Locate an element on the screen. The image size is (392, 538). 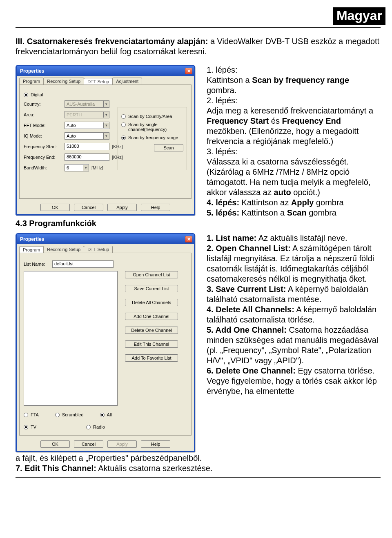
label-country: Country: is located at coordinates (44, 104).